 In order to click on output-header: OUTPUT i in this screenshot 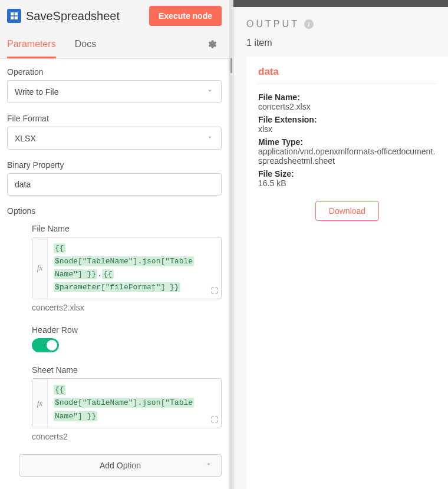, I will do `click(341, 21)`.